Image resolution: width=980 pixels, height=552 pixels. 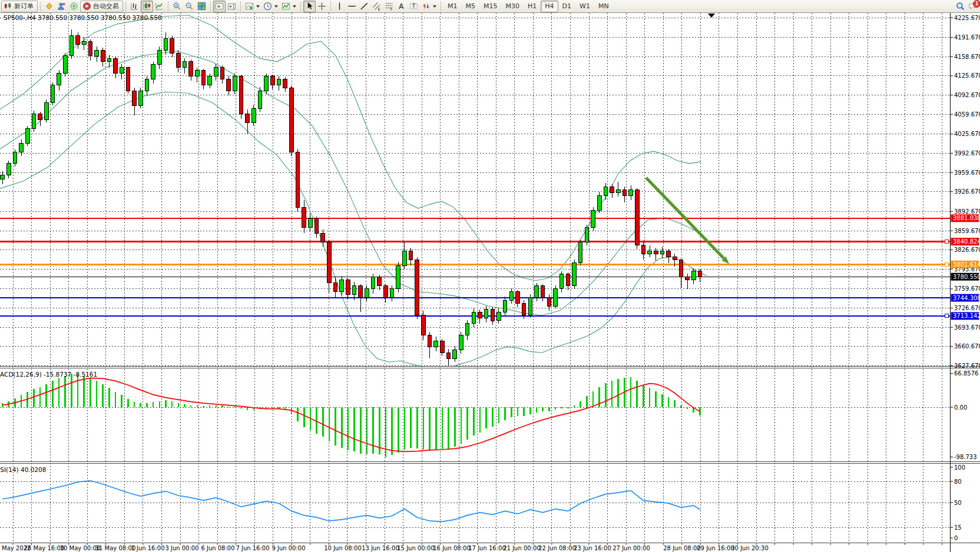 What do you see at coordinates (392, 9) in the screenshot?
I see `svg-text: F` at bounding box center [392, 9].